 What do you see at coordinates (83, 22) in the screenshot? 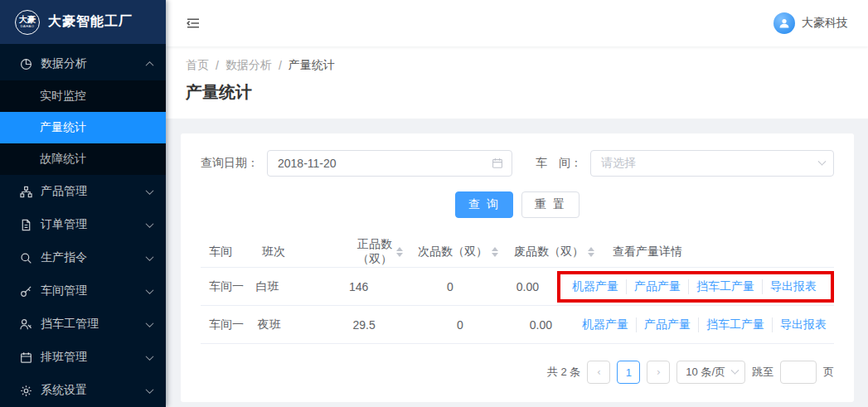
I see `app-logo: 大豪 DAHAO 大豪智能工厂` at bounding box center [83, 22].